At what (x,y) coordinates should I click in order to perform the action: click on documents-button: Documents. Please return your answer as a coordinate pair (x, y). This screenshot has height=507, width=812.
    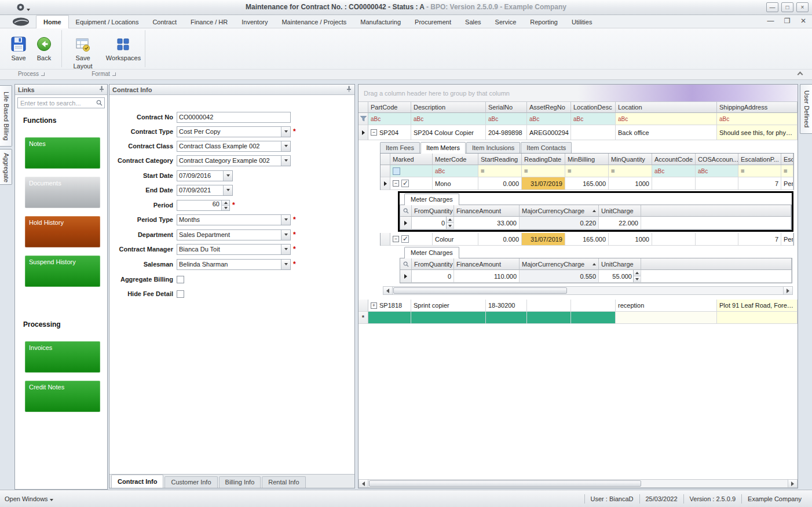
    Looking at the image, I should click on (63, 192).